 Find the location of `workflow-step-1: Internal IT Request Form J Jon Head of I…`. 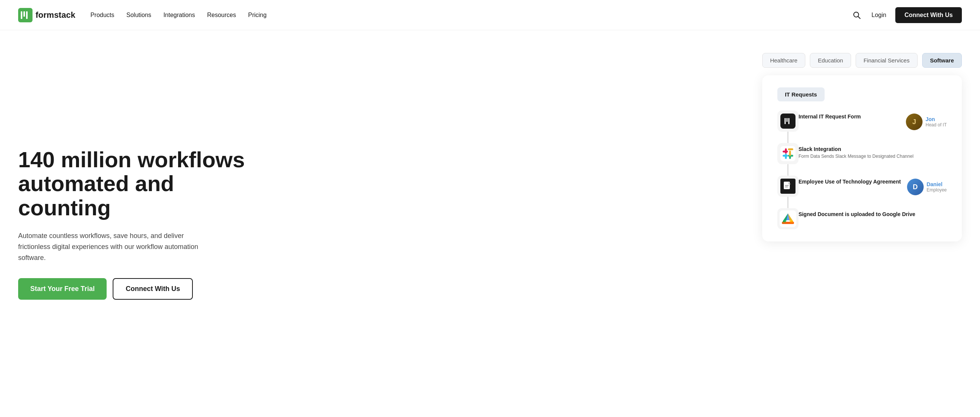

workflow-step-1: Internal IT Request Form J Jon Head of I… is located at coordinates (862, 127).